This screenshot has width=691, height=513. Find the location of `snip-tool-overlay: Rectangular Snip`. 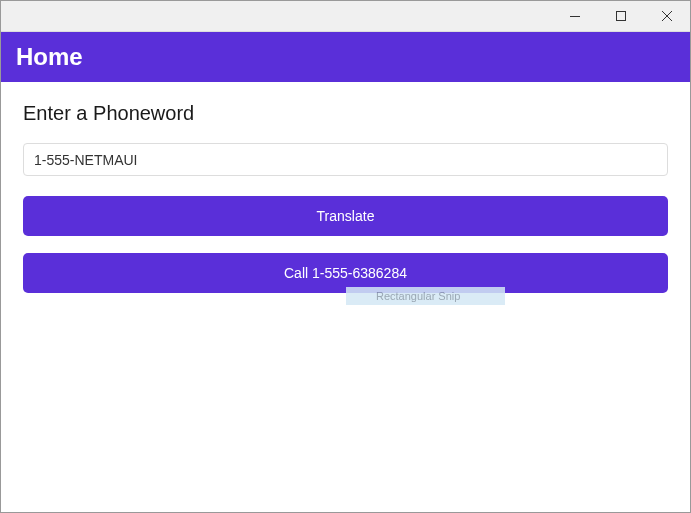

snip-tool-overlay: Rectangular Snip is located at coordinates (426, 296).